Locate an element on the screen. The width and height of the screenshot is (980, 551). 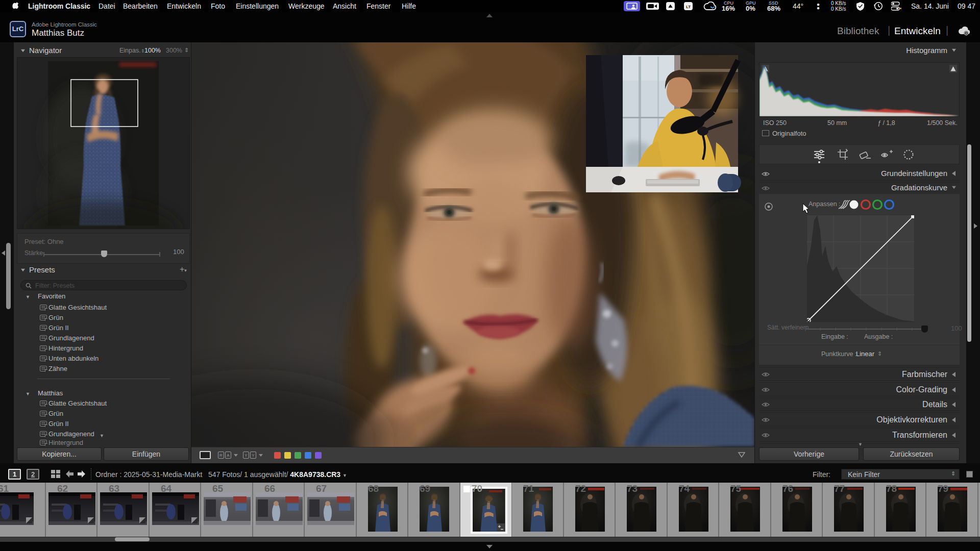
svg-text: LT is located at coordinates (688, 7).